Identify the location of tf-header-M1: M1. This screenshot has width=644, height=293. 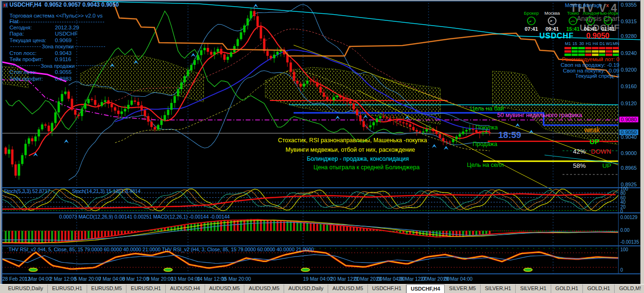
(568, 44).